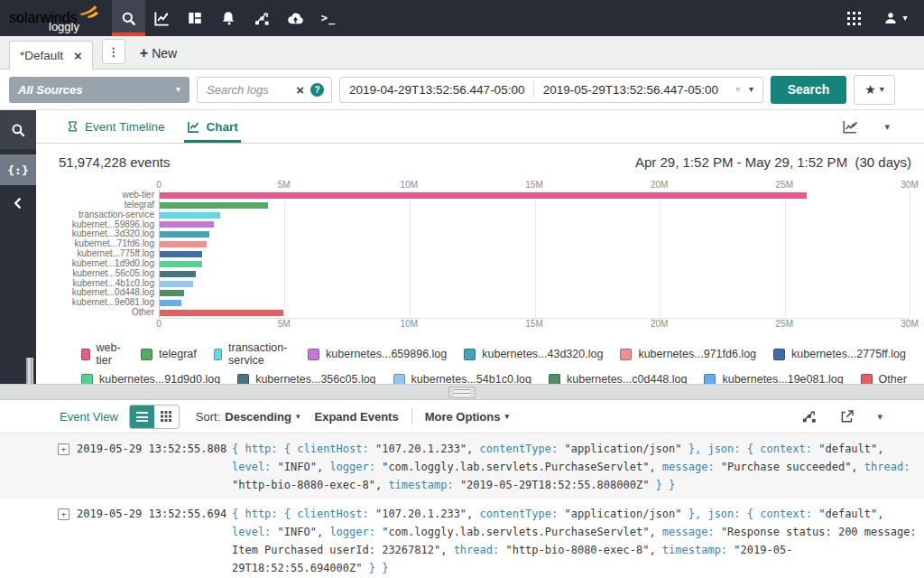  Describe the element at coordinates (662, 485) in the screenshot. I see `json-segment: } }` at that location.